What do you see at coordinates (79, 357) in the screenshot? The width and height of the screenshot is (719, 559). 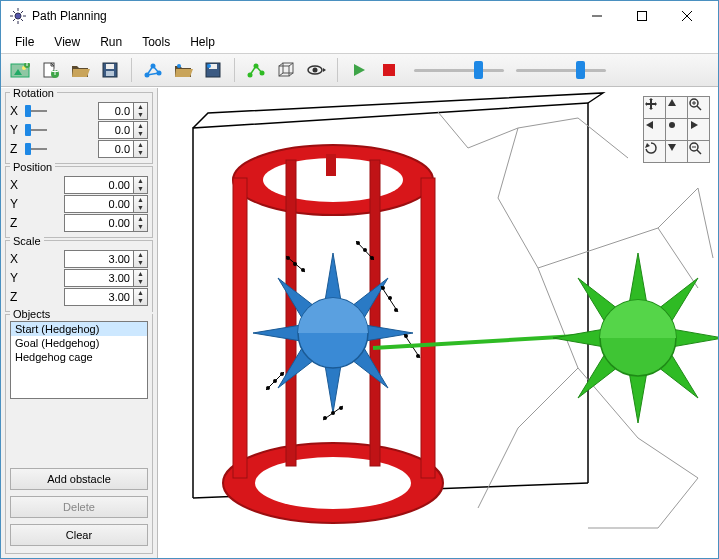 I see `list-item: Hedgehog cage` at bounding box center [79, 357].